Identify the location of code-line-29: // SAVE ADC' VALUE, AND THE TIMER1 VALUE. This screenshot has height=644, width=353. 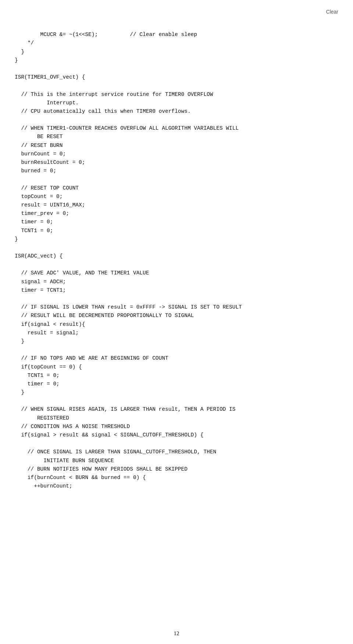
(82, 273).